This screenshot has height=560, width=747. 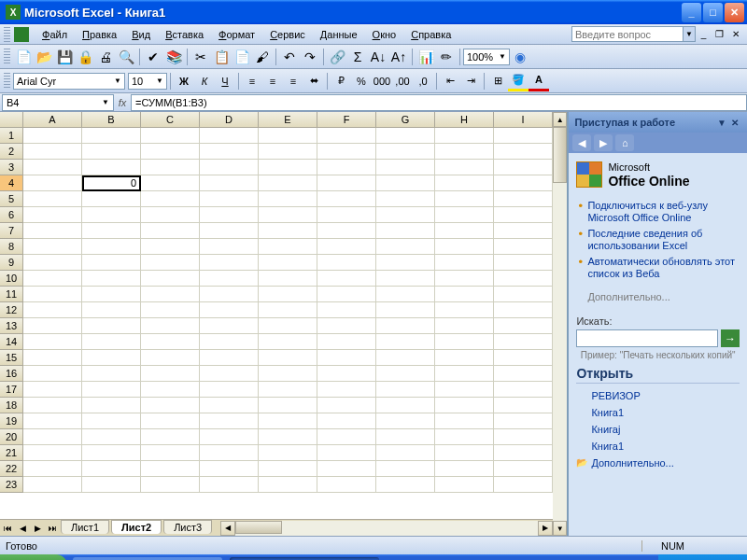 What do you see at coordinates (170, 119) in the screenshot?
I see `col-header-C: C` at bounding box center [170, 119].